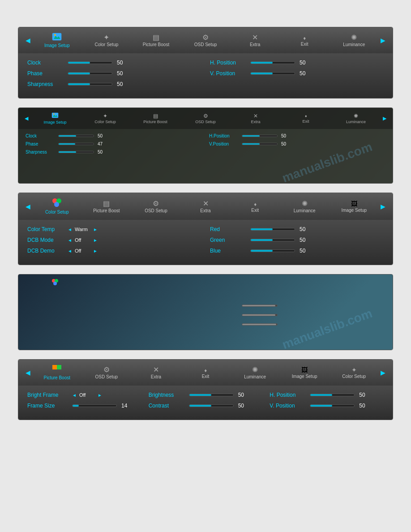  I want to click on menu-item-image-setup-5: 🖼 Image Setup, so click(304, 373).